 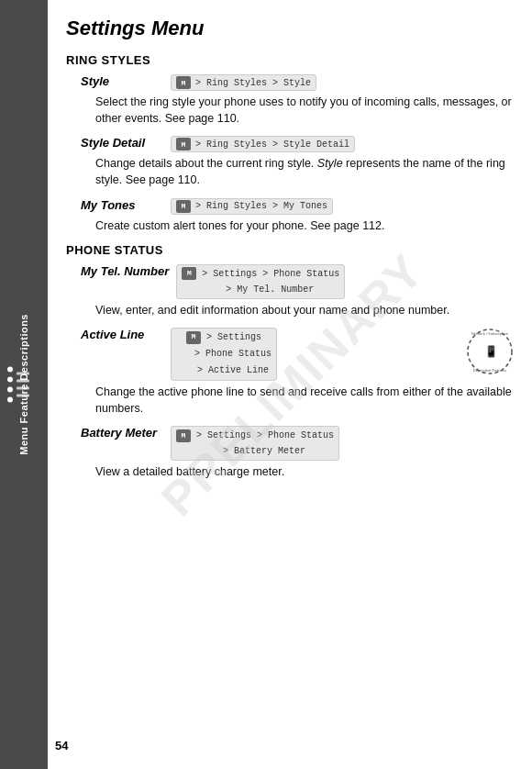 I want to click on entry-my-tones-menu-path: M > Ring Styles > My Tones, so click(x=251, y=206).